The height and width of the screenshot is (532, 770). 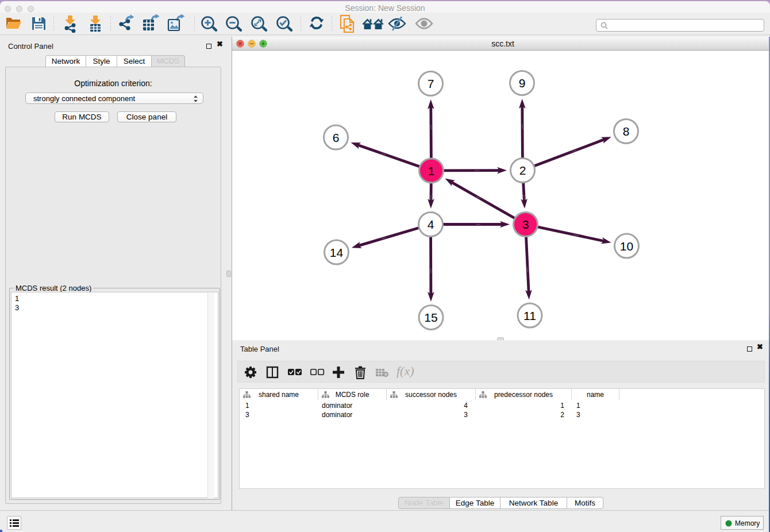 What do you see at coordinates (526, 224) in the screenshot?
I see `svg-text: 3` at bounding box center [526, 224].